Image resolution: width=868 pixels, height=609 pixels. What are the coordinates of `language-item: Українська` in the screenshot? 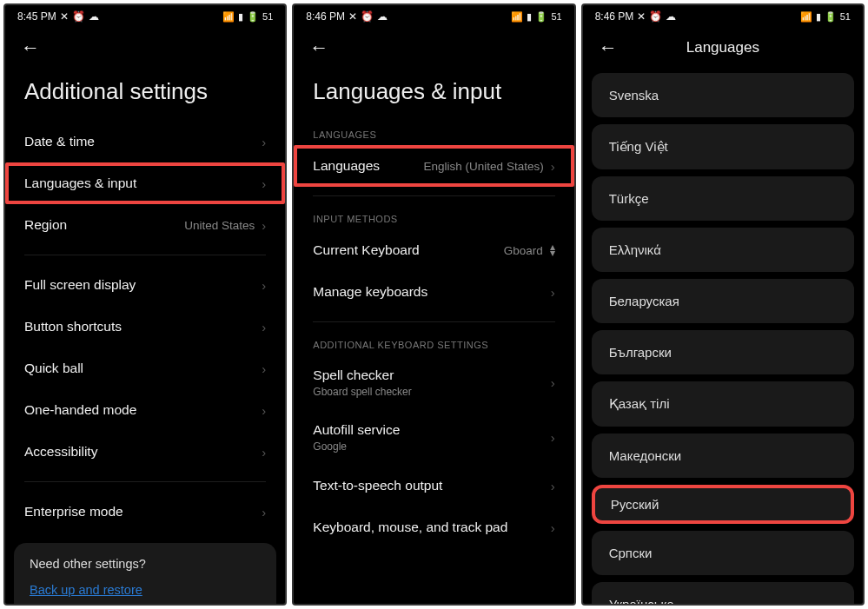 It's located at (723, 592).